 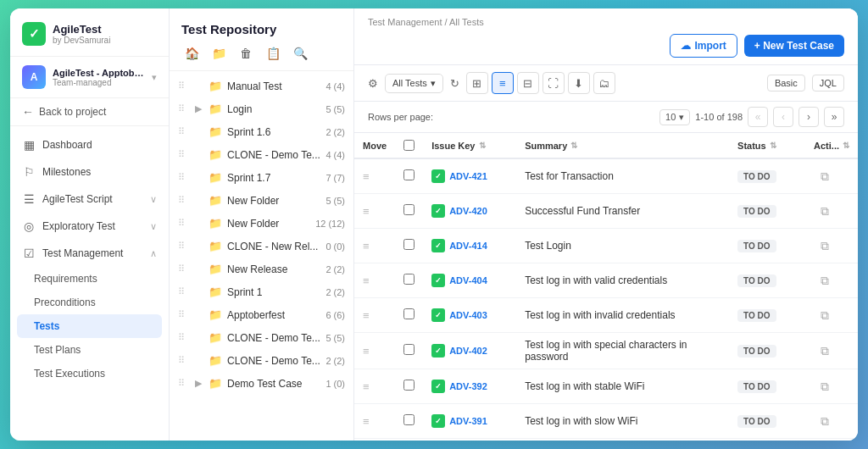 What do you see at coordinates (192, 53) in the screenshot?
I see `home-button: 🏠` at bounding box center [192, 53].